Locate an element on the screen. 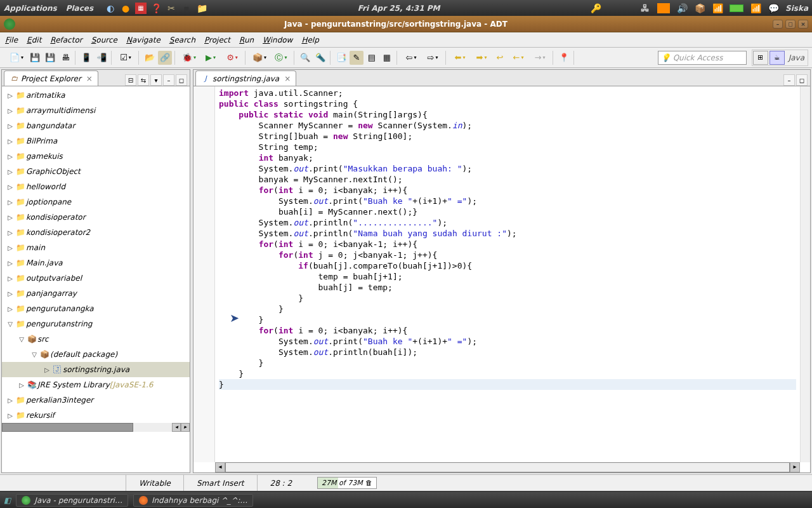 Image resolution: width=812 pixels, height=508 pixels. menu-help: Help is located at coordinates (310, 40).